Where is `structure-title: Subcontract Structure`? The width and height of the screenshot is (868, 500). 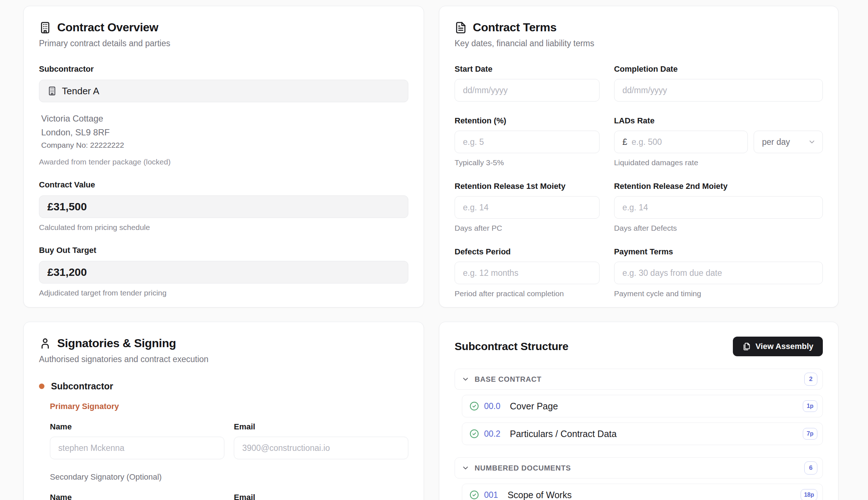 structure-title: Subcontract Structure is located at coordinates (511, 346).